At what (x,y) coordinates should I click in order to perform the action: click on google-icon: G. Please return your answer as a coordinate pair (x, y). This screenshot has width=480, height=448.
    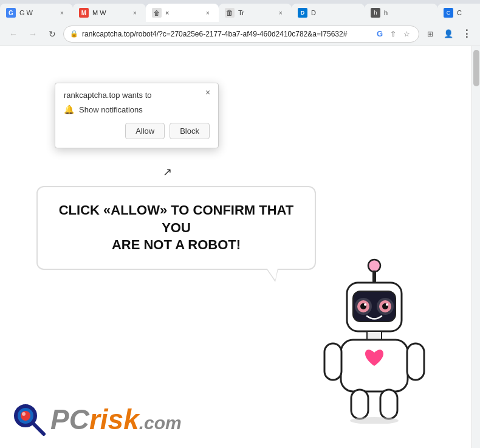
    Looking at the image, I should click on (380, 34).